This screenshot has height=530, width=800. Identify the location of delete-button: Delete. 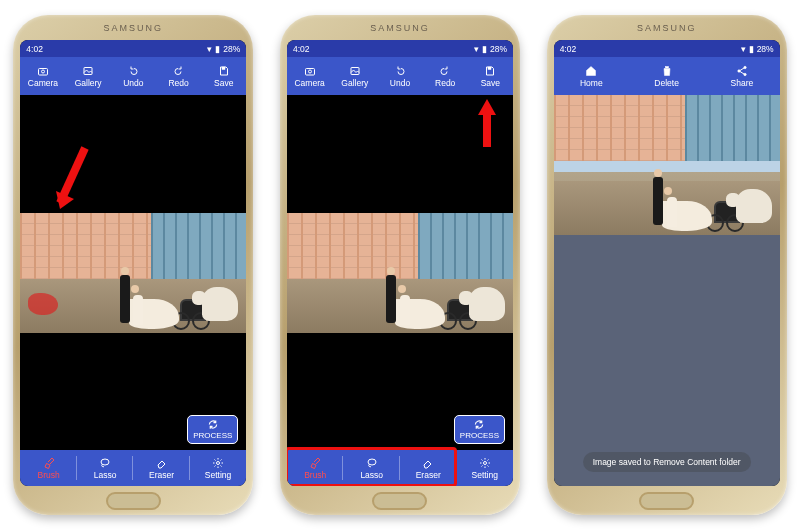
(666, 76).